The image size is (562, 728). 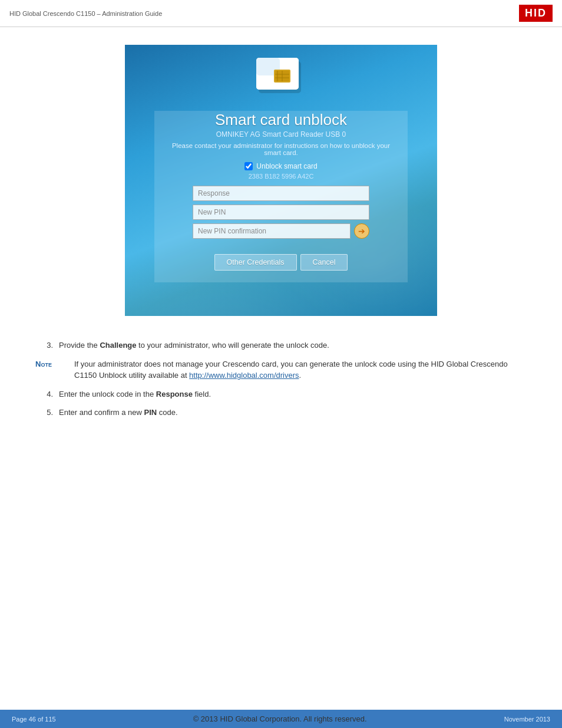 I want to click on new-pin-confirm-input, so click(x=272, y=231).